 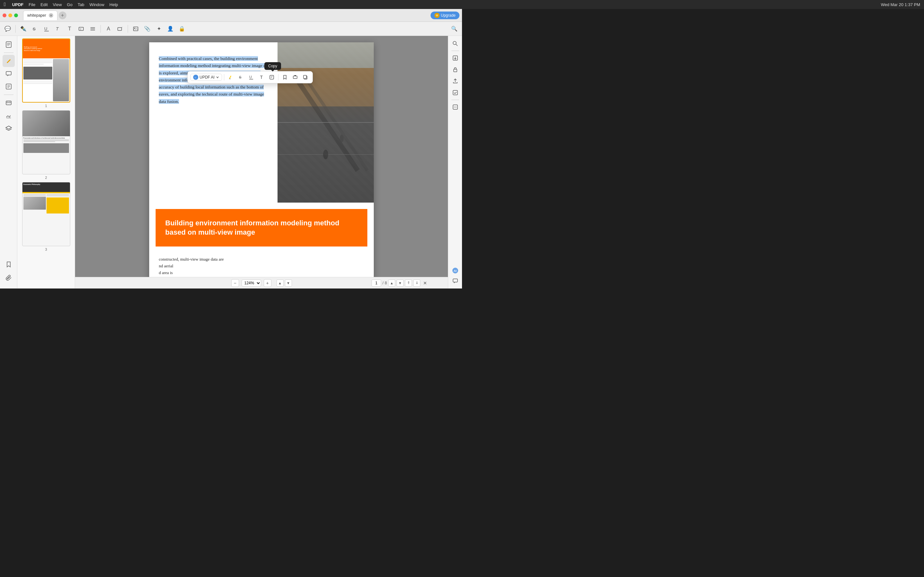 I want to click on menu-go: Go, so click(x=70, y=5).